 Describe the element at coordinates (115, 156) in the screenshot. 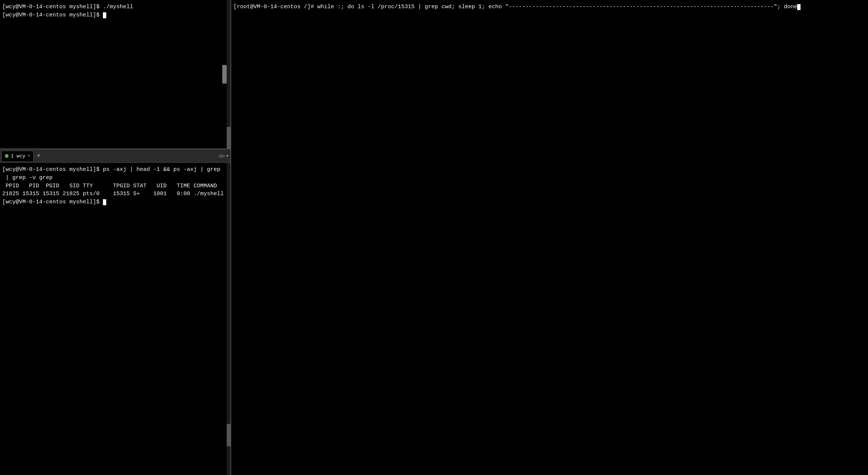

I see `tab-bar: 1 wcy × + ◁ ▷ ▾` at that location.